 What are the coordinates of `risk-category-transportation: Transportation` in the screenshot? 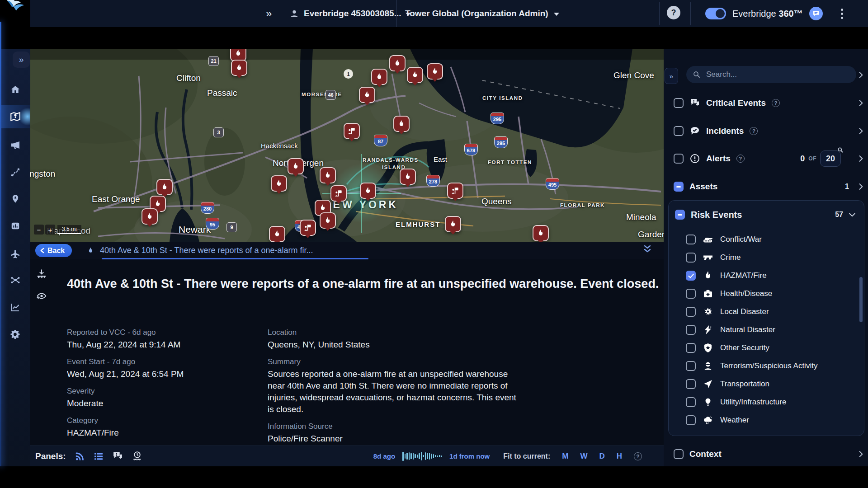 It's located at (767, 384).